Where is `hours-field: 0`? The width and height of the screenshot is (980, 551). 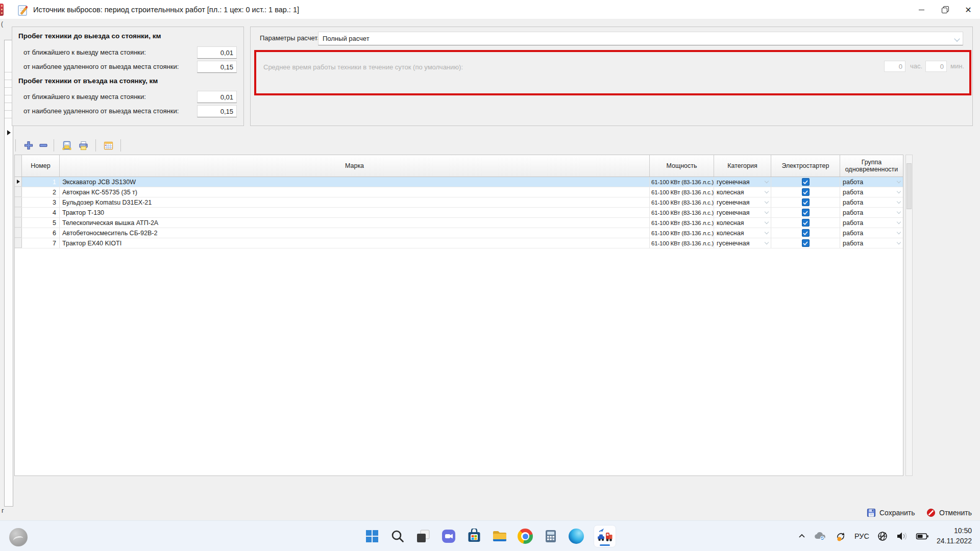 hours-field: 0 is located at coordinates (895, 66).